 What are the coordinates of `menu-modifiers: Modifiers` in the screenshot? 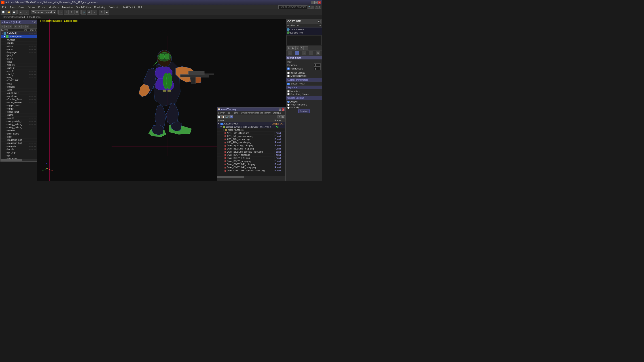 It's located at (54, 7).